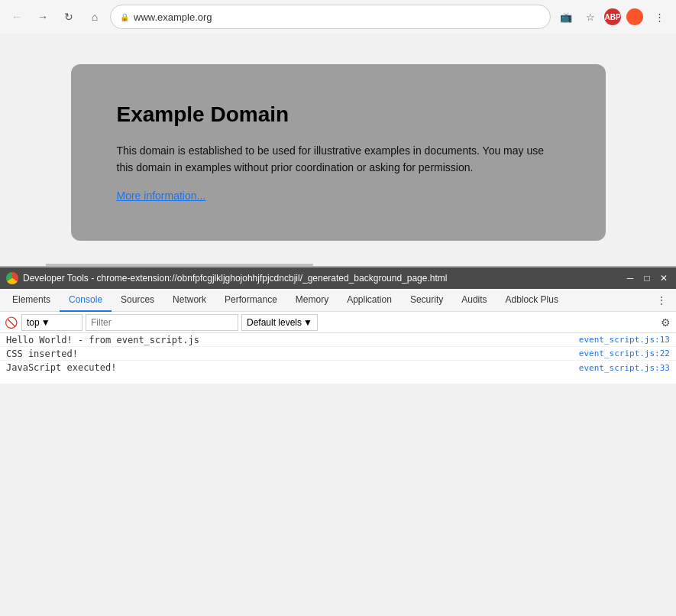 This screenshot has height=616, width=676. I want to click on console-source-link: event_script.js:22, so click(625, 353).